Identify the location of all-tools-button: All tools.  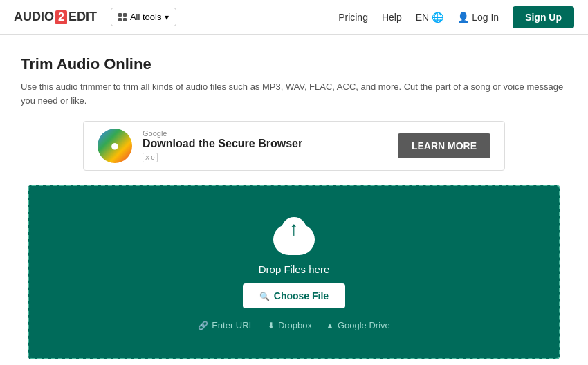
(144, 17).